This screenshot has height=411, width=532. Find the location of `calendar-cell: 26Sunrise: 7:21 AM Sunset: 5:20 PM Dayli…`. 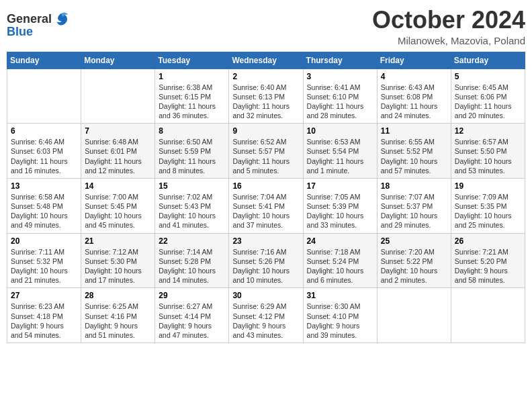

calendar-cell: 26Sunrise: 7:21 AM Sunset: 5:20 PM Dayli… is located at coordinates (488, 261).